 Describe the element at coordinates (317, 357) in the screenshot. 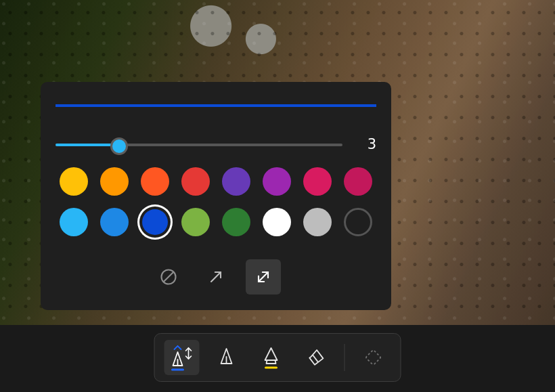

I see `eraser-icon` at that location.